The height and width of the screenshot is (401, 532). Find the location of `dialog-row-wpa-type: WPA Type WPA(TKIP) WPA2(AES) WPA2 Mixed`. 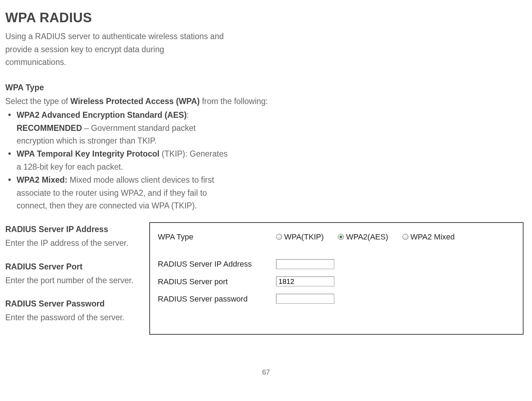

dialog-row-wpa-type: WPA Type WPA(TKIP) WPA2(AES) WPA2 Mixed is located at coordinates (337, 237).